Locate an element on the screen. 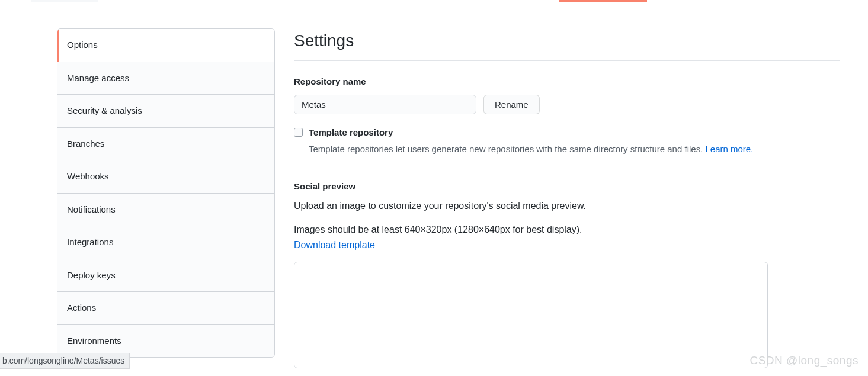  sidebar-item-security-analysis: Security & analysis is located at coordinates (166, 111).